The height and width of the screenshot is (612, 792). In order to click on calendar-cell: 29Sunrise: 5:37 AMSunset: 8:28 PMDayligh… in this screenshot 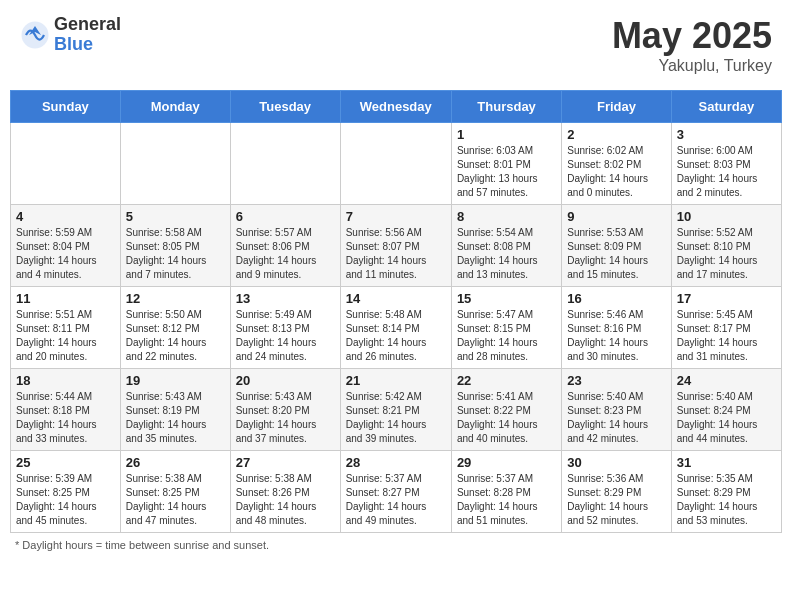, I will do `click(506, 492)`.